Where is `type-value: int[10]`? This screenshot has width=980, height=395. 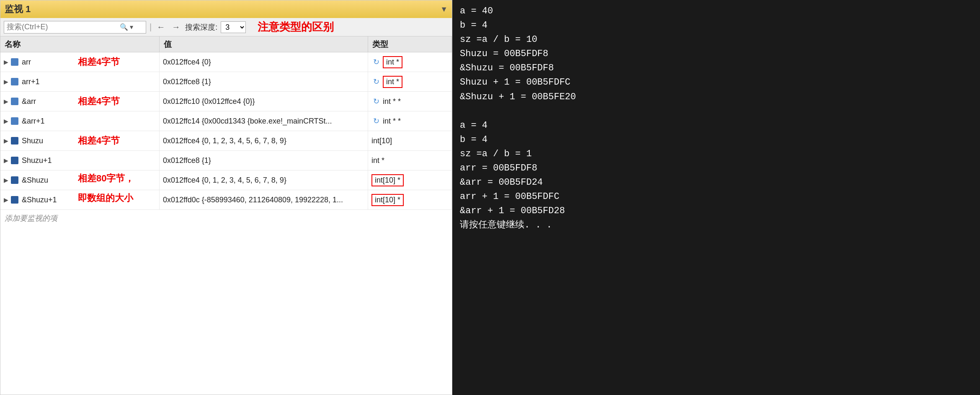 type-value: int[10] is located at coordinates (382, 141).